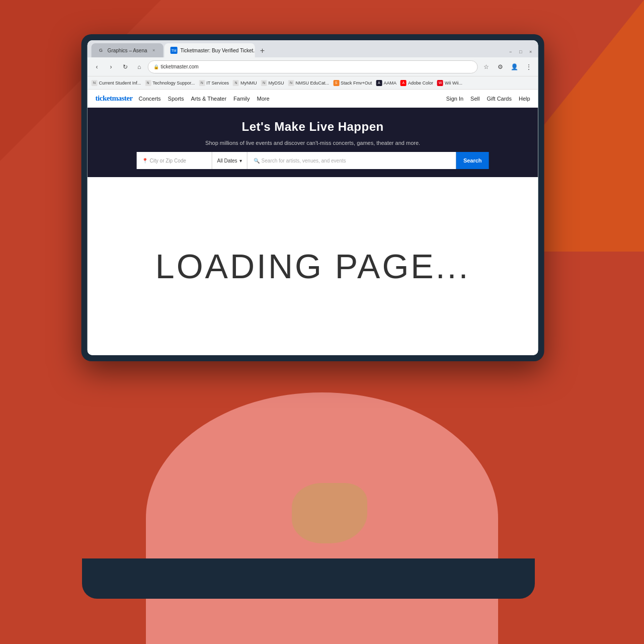  I want to click on back-button: ‹, so click(97, 67).